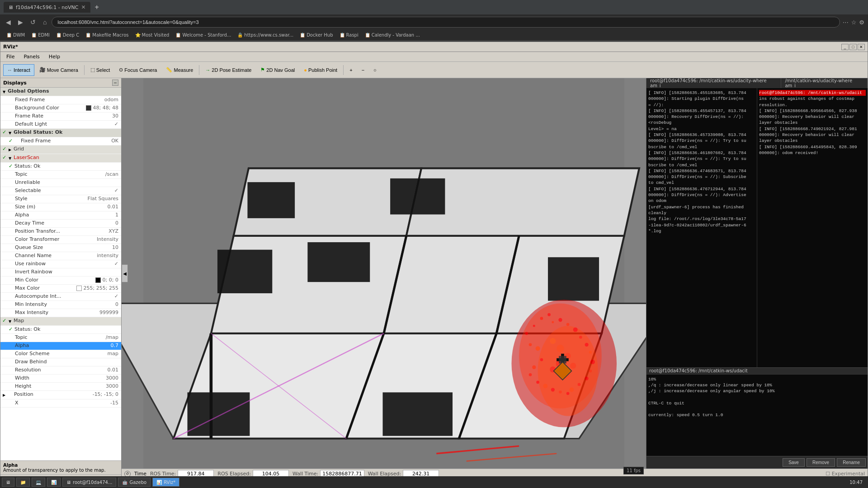  What do you see at coordinates (61, 379) in the screenshot?
I see `tree-map-width: Width 3000` at bounding box center [61, 379].